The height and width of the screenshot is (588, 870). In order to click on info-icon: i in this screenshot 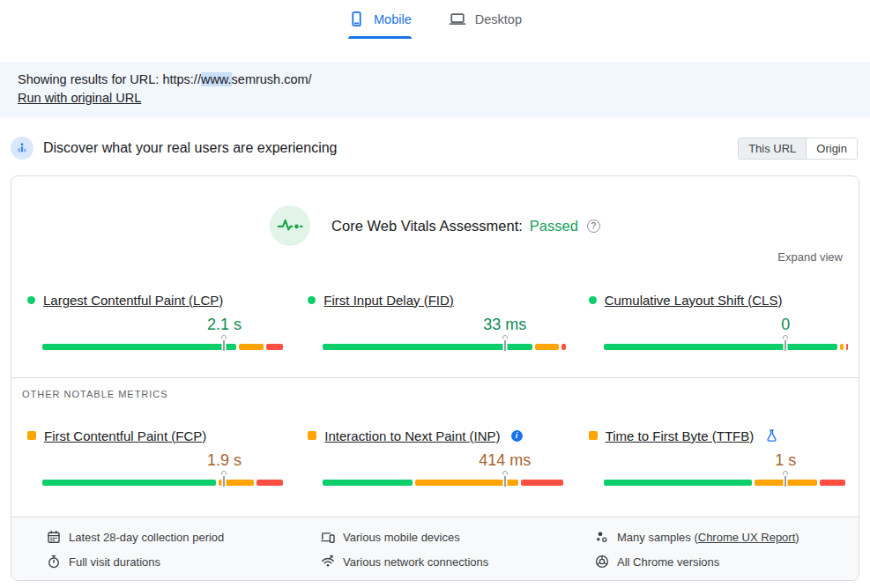, I will do `click(517, 435)`.